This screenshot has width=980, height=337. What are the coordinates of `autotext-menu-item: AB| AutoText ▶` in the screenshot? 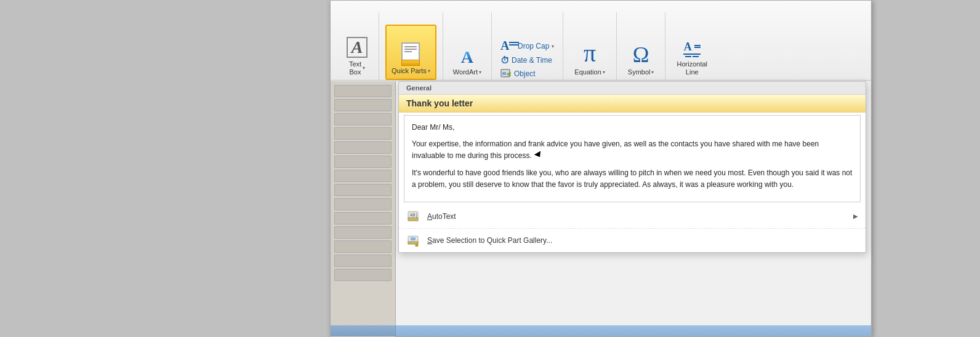 It's located at (632, 216).